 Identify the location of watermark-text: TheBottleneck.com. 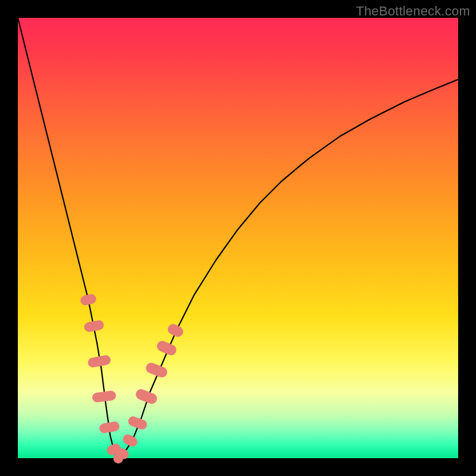
(413, 11).